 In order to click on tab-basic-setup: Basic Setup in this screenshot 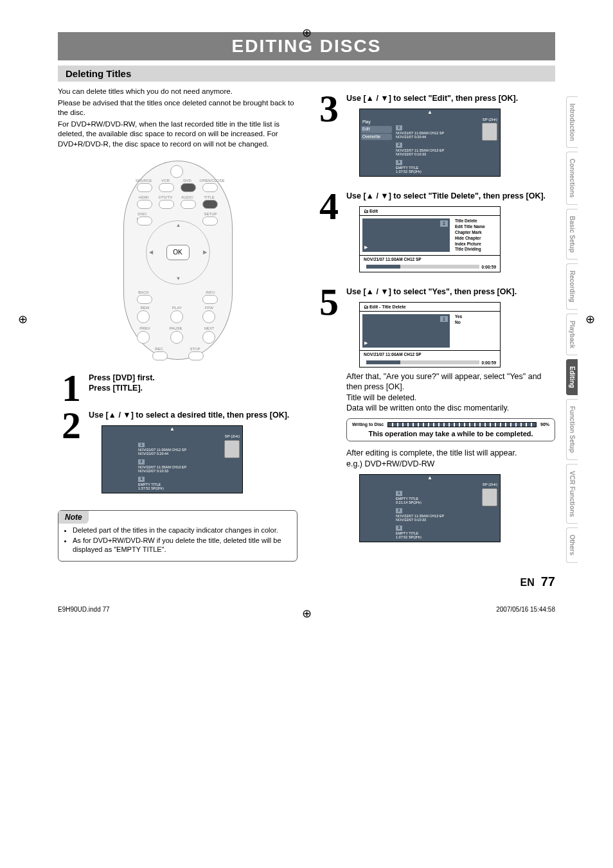, I will do `click(572, 234)`.